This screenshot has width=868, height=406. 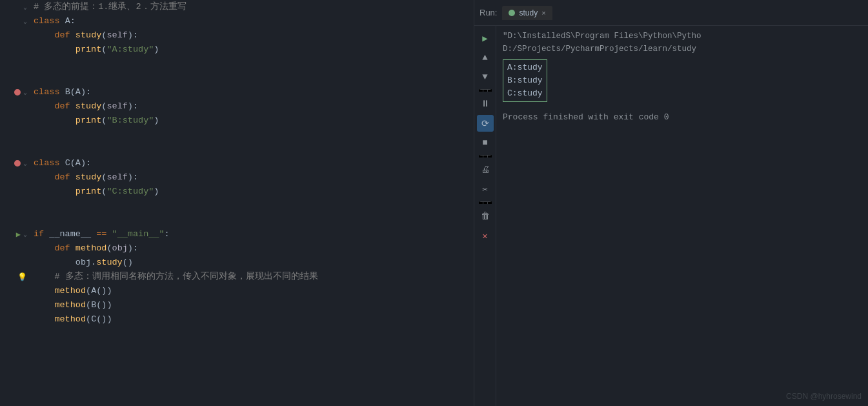 I want to click on separator, so click(x=485, y=90).